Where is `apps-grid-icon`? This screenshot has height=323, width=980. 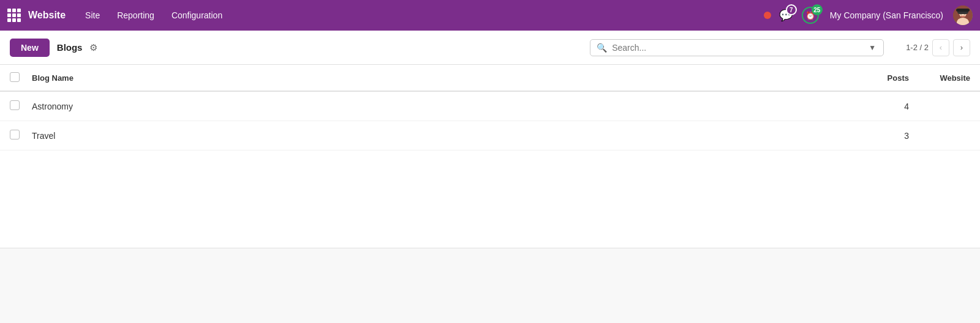 apps-grid-icon is located at coordinates (14, 15).